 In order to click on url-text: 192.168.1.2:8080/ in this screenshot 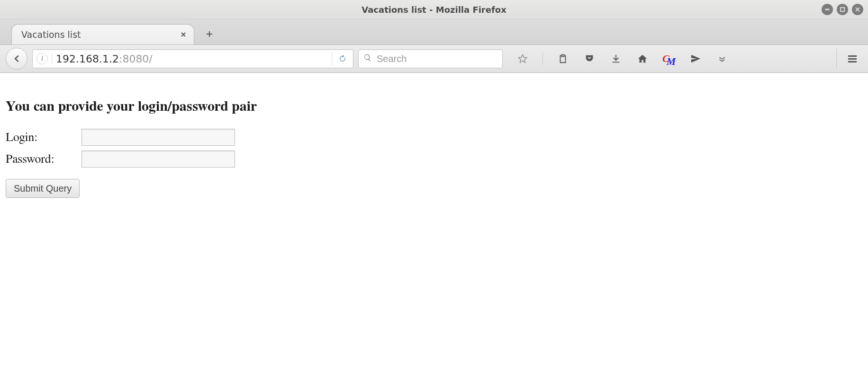, I will do `click(192, 59)`.